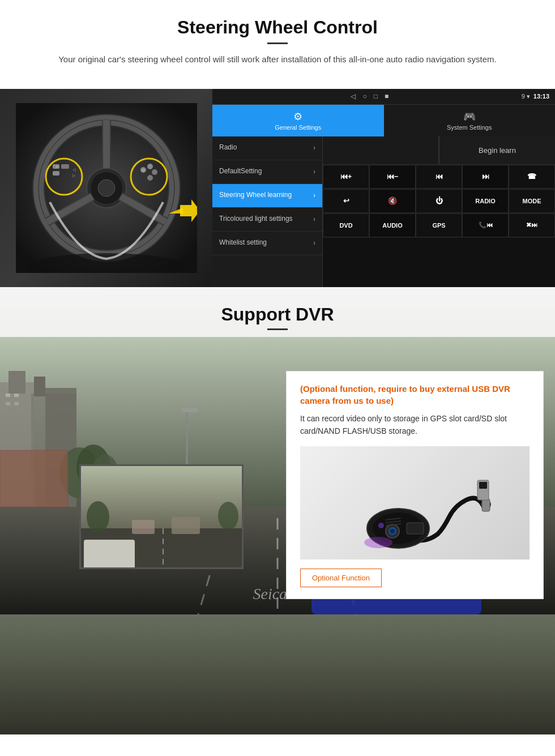  Describe the element at coordinates (439, 177) in the screenshot. I see `btn-prev-track: ⏮` at that location.